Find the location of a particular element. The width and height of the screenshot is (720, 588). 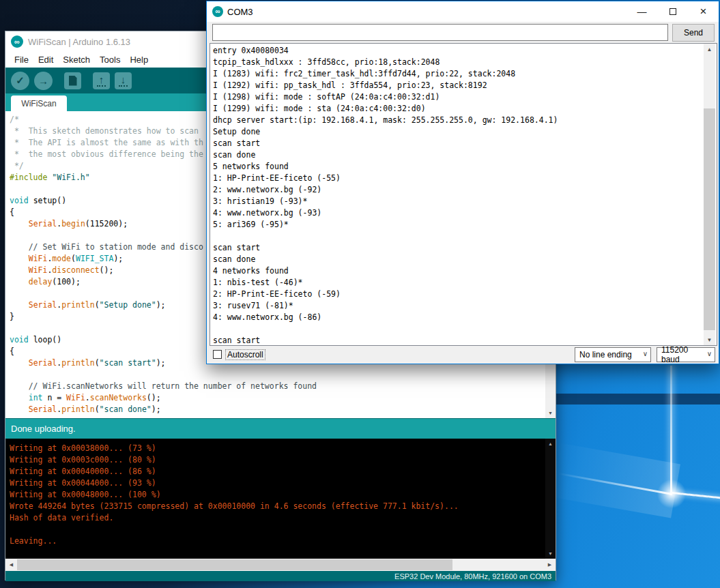

console-horizontal-scrollbar: ◀ ▶ is located at coordinates (280, 565).